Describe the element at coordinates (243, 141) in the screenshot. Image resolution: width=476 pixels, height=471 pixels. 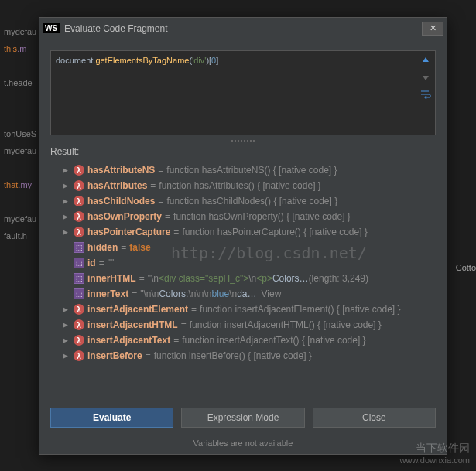
I see `resize-grip` at that location.